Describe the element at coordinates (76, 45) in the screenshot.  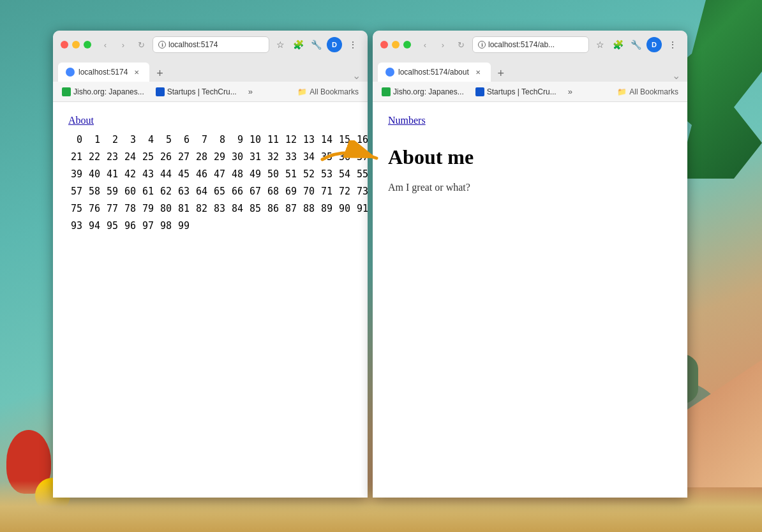
I see `traffic-light-yellow-left` at that location.